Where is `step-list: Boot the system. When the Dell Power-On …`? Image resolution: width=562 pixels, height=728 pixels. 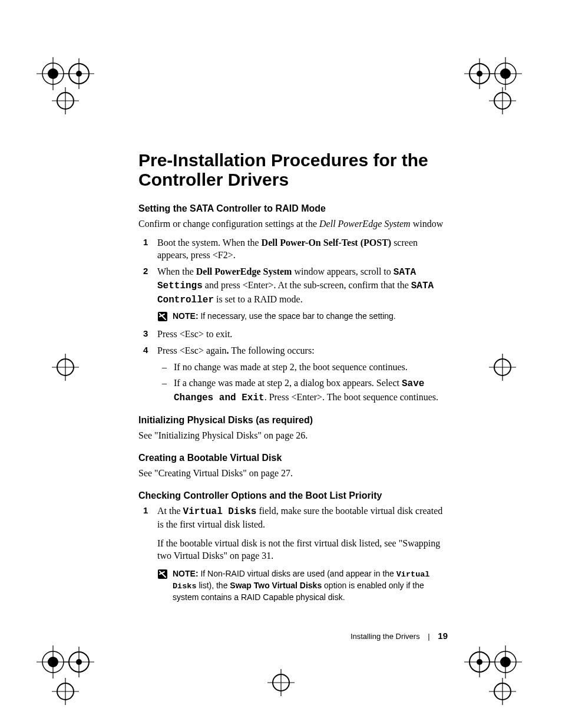 step-list: Boot the system. When the Dell Power-On … is located at coordinates (293, 321).